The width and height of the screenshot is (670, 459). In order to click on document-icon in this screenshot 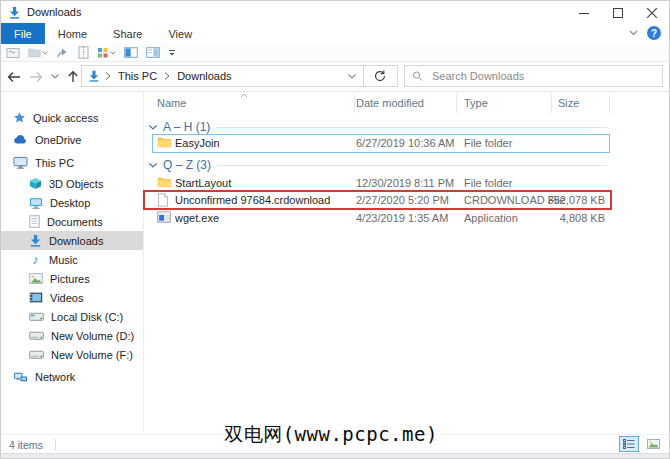, I will do `click(34, 222)`.